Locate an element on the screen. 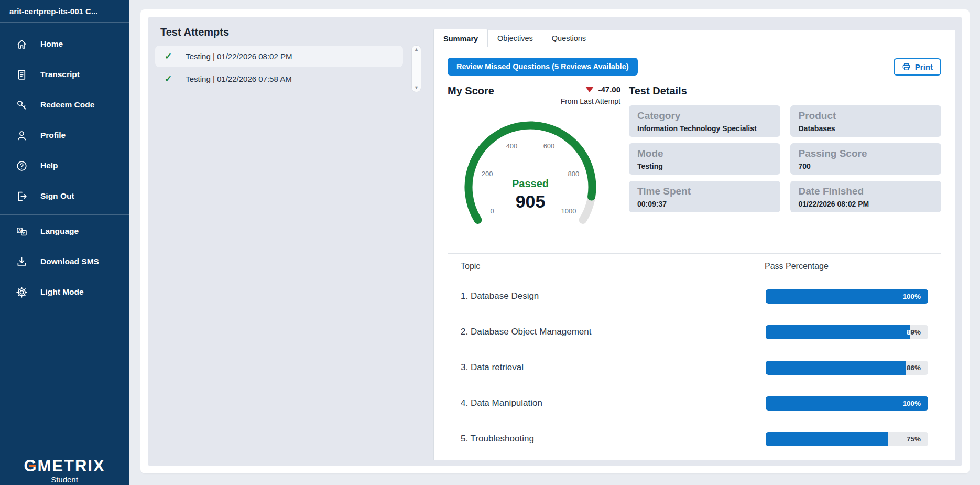 This screenshot has height=485, width=980. pass-percentage-bar: 89% 89% is located at coordinates (847, 332).